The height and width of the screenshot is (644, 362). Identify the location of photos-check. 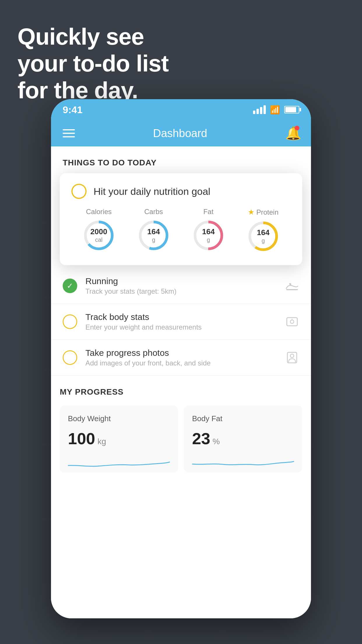
(70, 358).